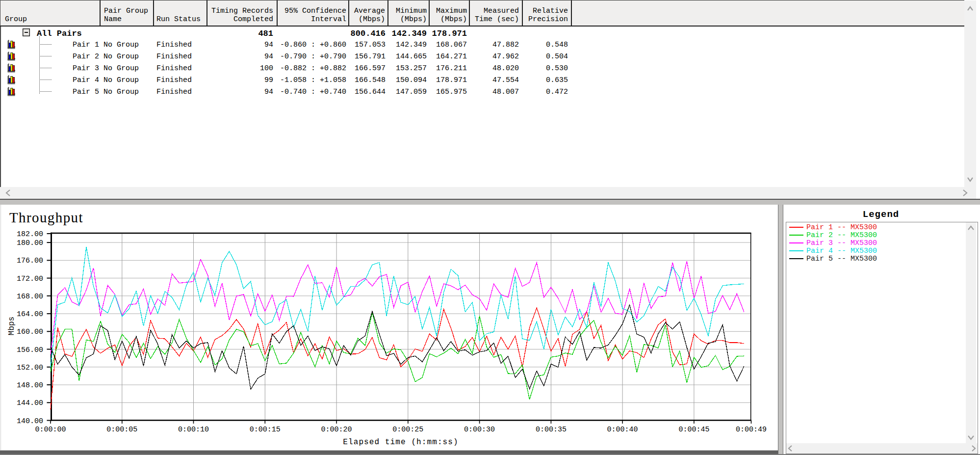  I want to click on svg-text: 0:00:25, so click(408, 430).